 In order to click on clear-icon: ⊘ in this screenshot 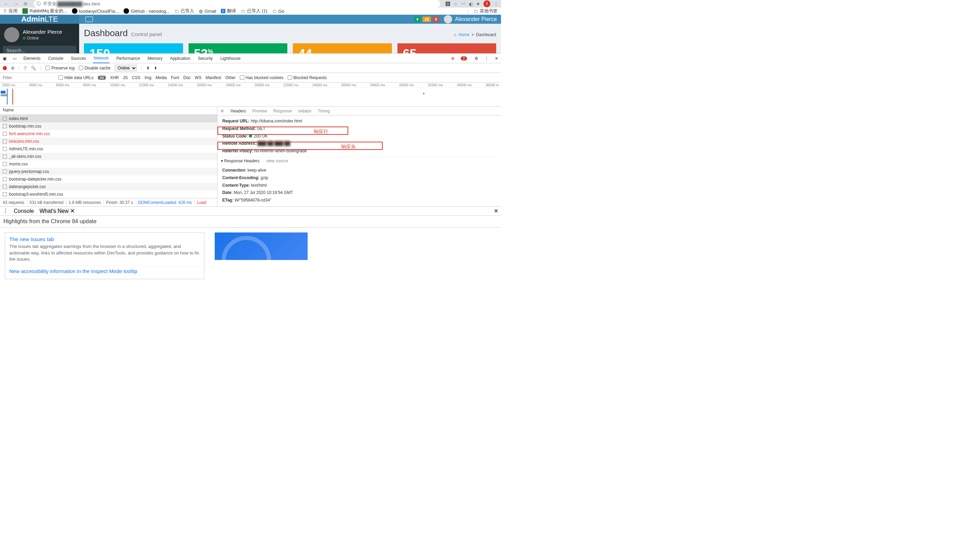, I will do `click(13, 68)`.